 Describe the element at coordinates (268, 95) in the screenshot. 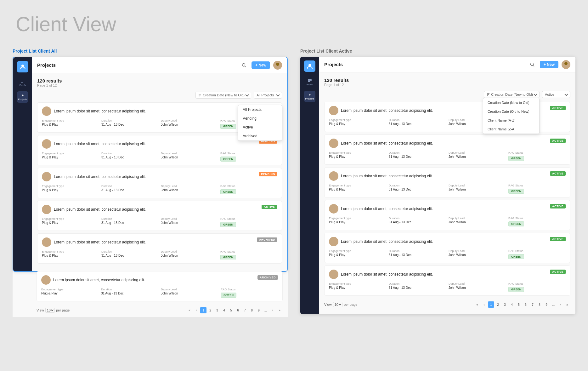

I see `left-filter-dropdown-wrapper: All Projects All Projects Pending Active…` at that location.